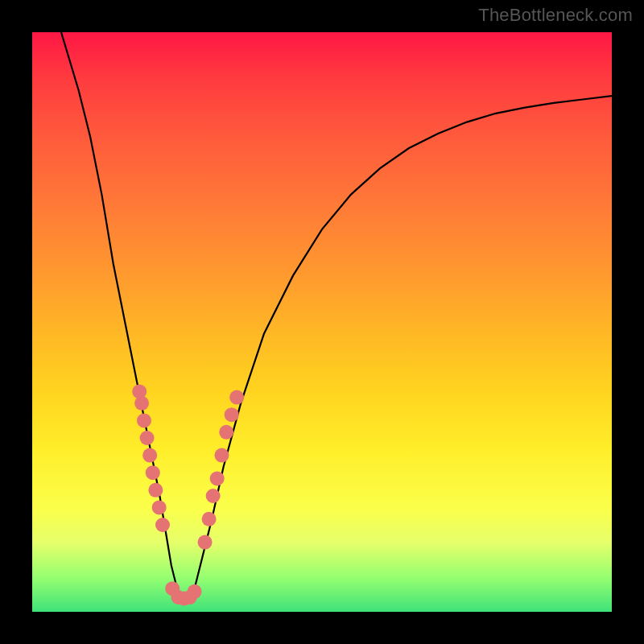  Describe the element at coordinates (188, 494) in the screenshot. I see `markers-group` at that location.